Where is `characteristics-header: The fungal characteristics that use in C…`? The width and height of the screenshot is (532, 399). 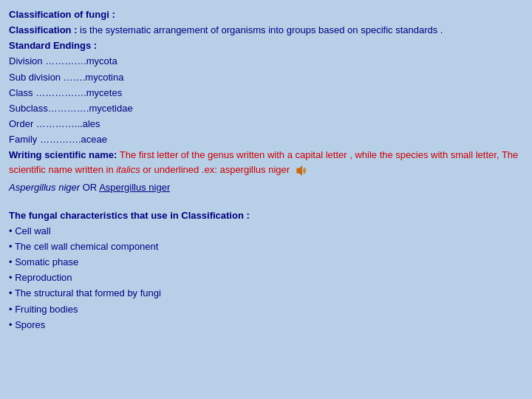 characteristics-header: The fungal characteristics that use in C… is located at coordinates (266, 216).